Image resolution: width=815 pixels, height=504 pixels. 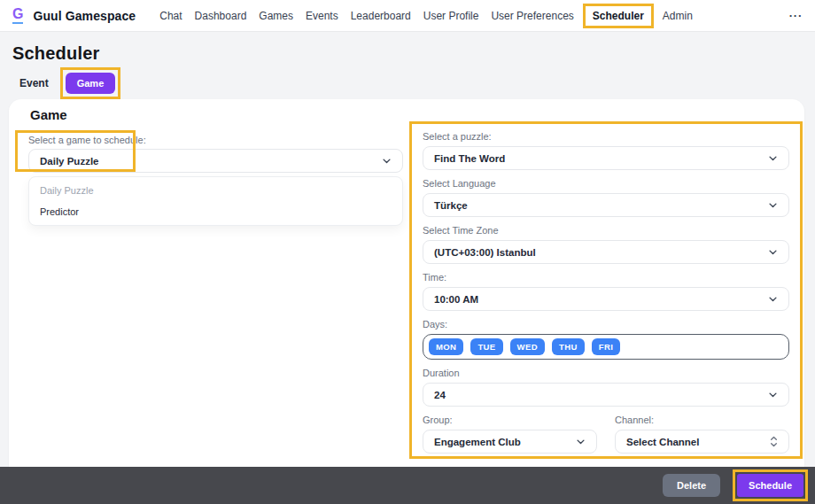 What do you see at coordinates (485, 252) in the screenshot?
I see `timezone-select-value: (UTC+03:00) Istanbul` at bounding box center [485, 252].